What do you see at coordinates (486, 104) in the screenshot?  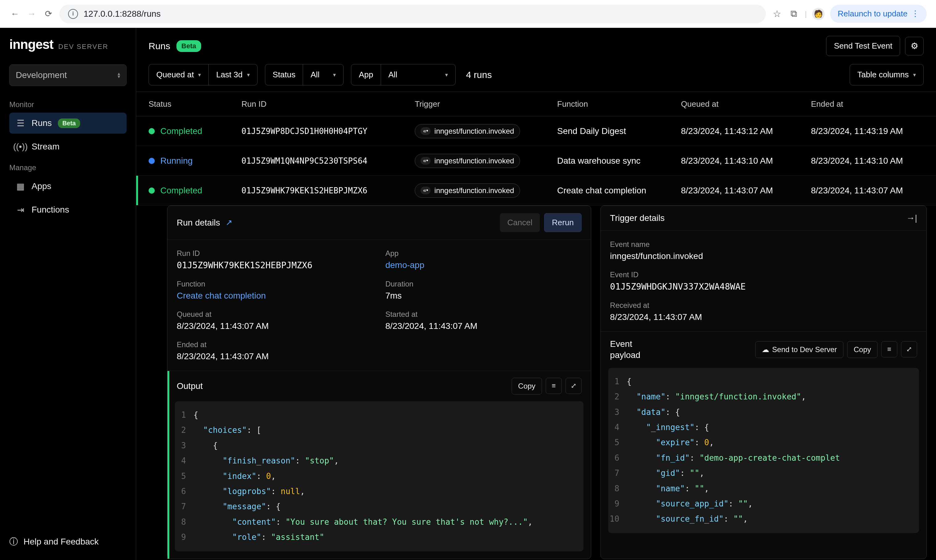 I see `col-trigger: Trigger` at bounding box center [486, 104].